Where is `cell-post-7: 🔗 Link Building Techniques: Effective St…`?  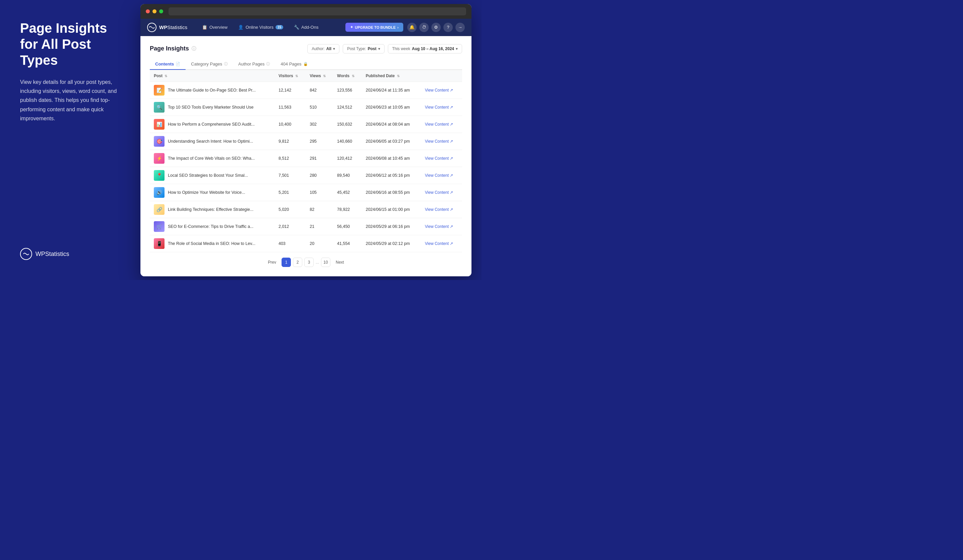
cell-post-7: 🔗 Link Building Techniques: Effective St… is located at coordinates (212, 209).